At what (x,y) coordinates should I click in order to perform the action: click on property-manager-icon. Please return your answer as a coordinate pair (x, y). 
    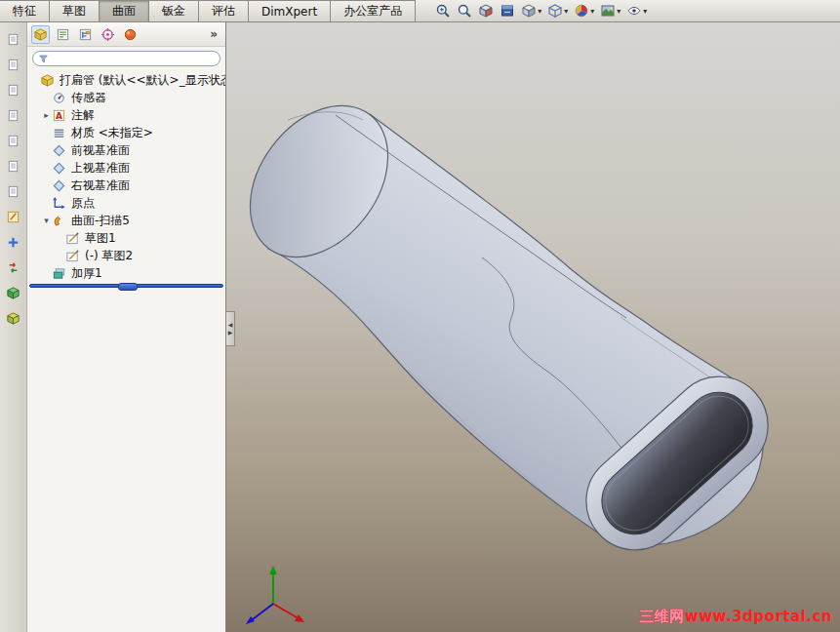
    Looking at the image, I should click on (62, 35).